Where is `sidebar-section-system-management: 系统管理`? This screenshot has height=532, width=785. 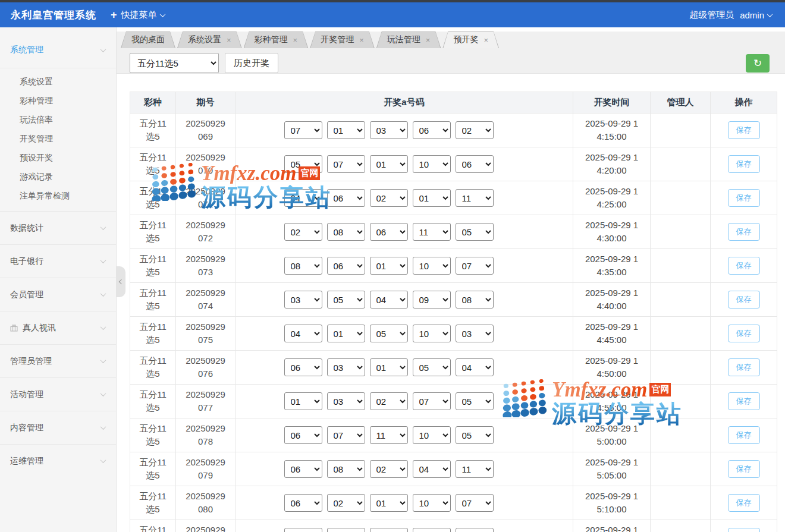
sidebar-section-system-management: 系统管理 is located at coordinates (58, 50).